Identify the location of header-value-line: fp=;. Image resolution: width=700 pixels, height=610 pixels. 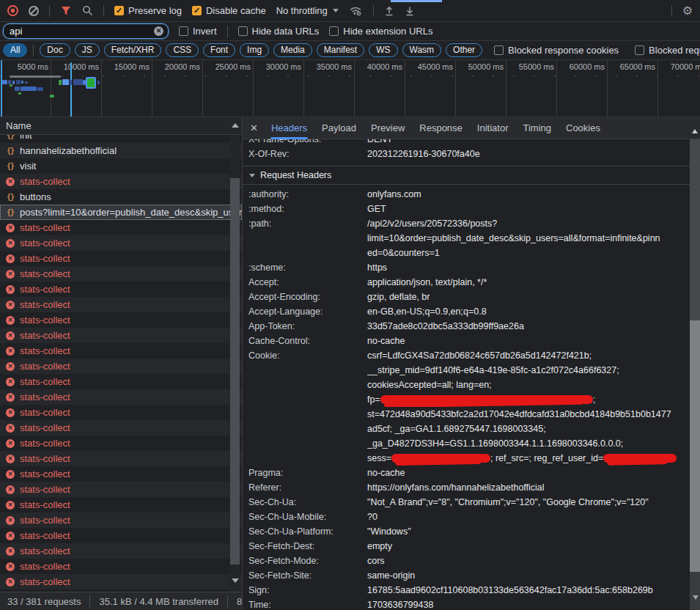
(527, 400).